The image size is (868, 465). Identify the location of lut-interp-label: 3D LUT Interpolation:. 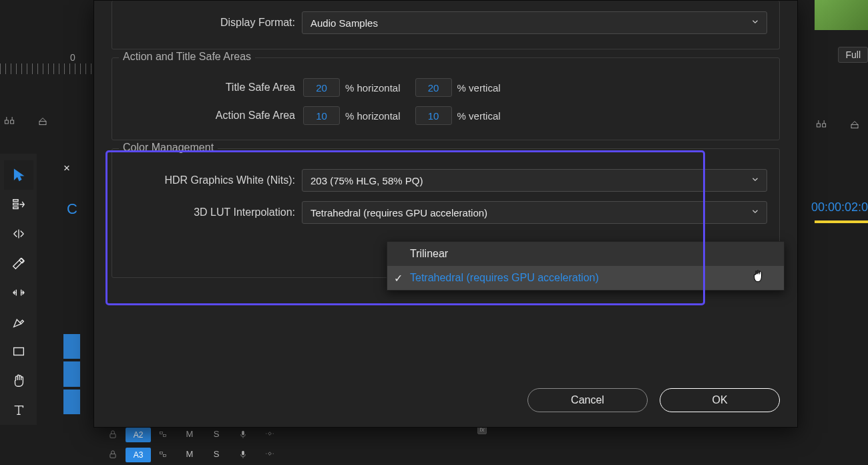
(213, 212).